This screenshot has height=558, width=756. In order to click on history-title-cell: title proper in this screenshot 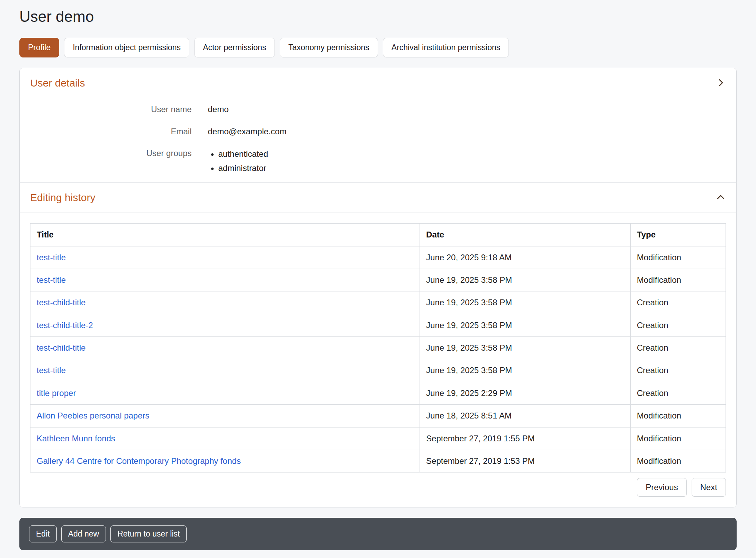, I will do `click(225, 393)`.